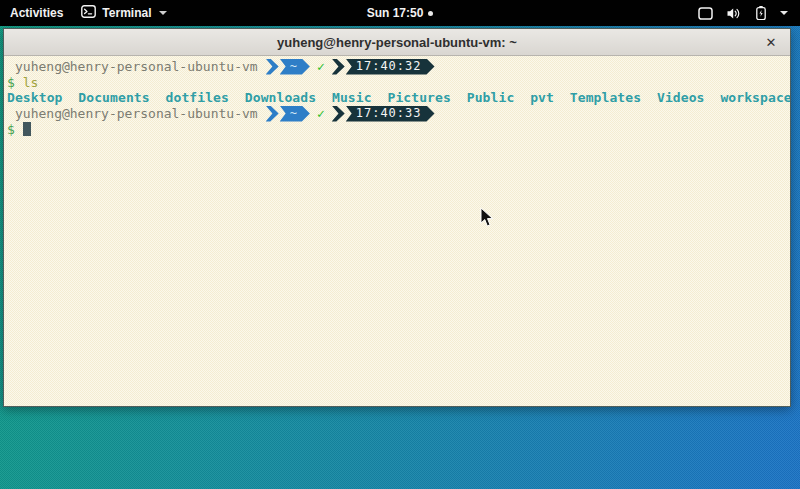  I want to click on typed-command: ls, so click(31, 82).